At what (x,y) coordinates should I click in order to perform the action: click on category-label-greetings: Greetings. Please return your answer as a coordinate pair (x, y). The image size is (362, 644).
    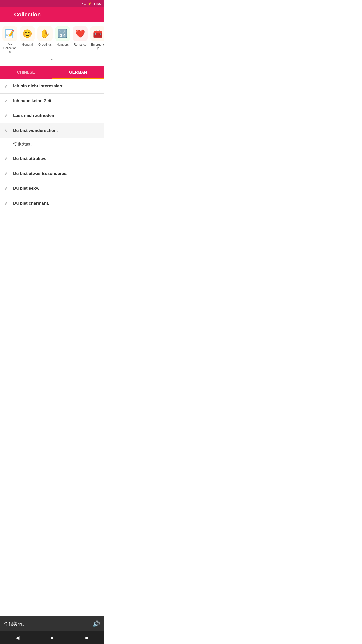
    Looking at the image, I should click on (45, 45).